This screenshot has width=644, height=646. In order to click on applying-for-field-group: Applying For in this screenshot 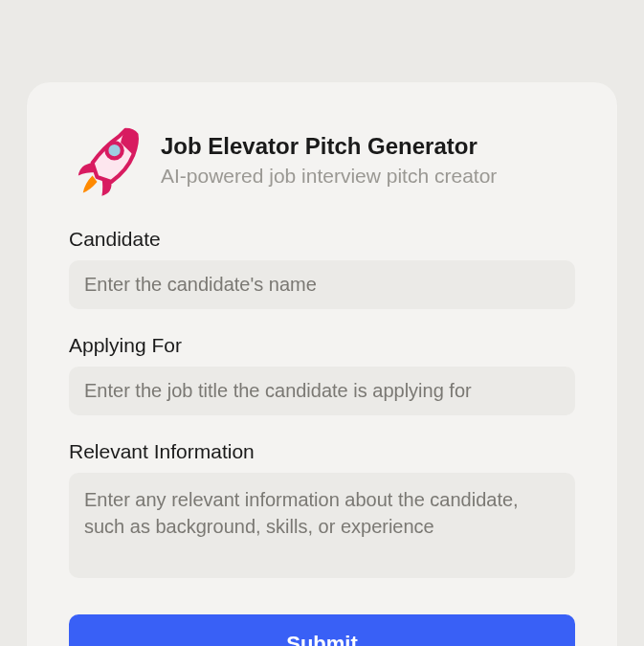, I will do `click(322, 375)`.